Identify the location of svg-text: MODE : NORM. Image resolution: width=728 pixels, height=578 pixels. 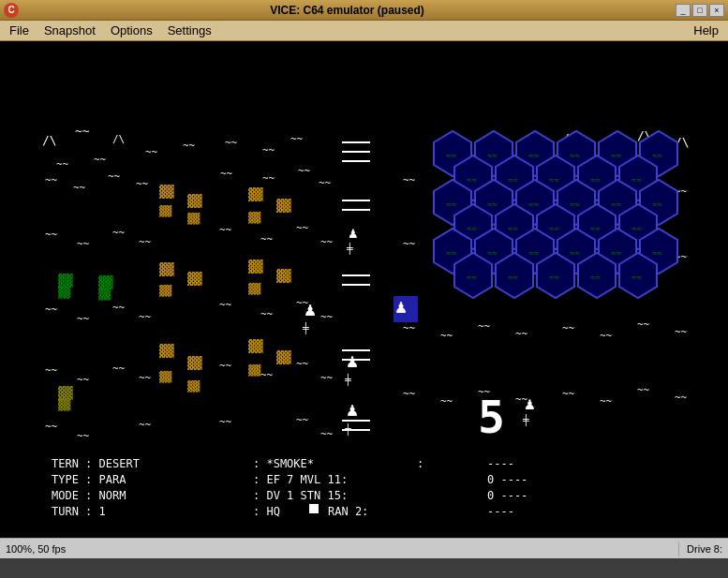
(88, 496).